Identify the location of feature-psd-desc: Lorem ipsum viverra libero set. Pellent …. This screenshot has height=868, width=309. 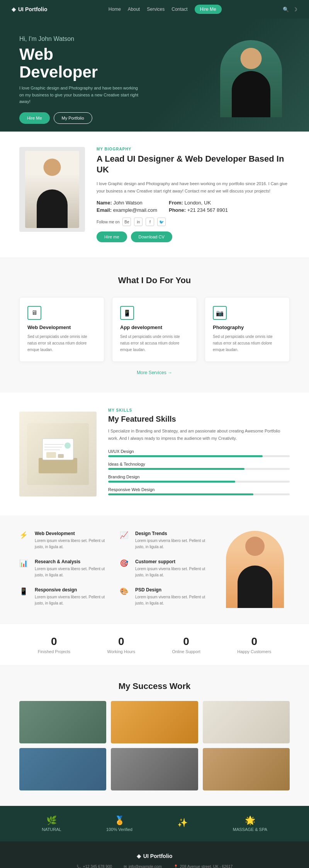
(174, 600).